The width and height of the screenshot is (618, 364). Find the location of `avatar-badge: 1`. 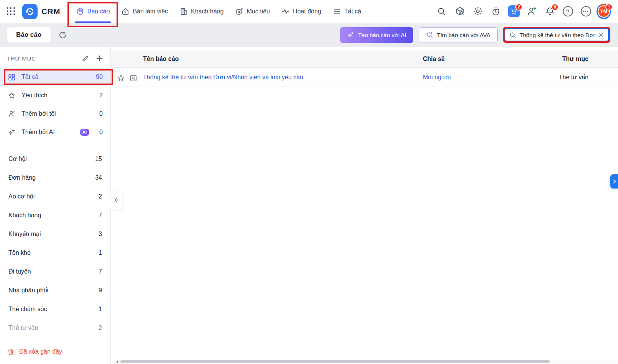

avatar-badge: 1 is located at coordinates (609, 7).